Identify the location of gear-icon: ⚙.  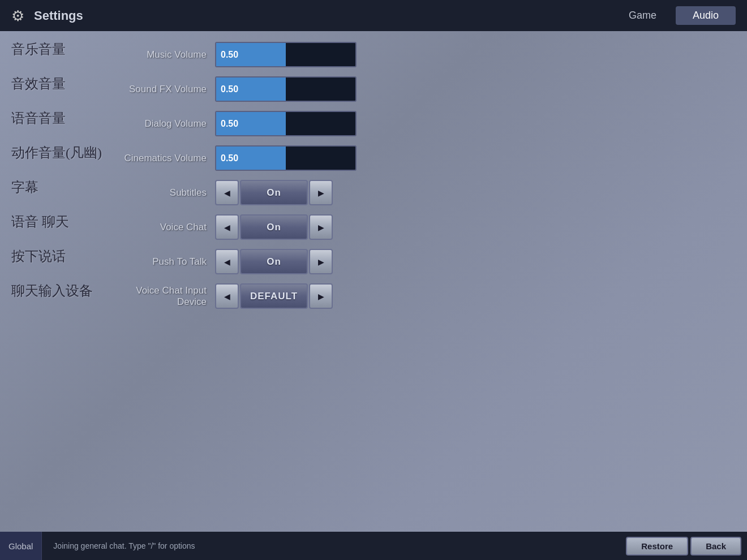
(20, 16).